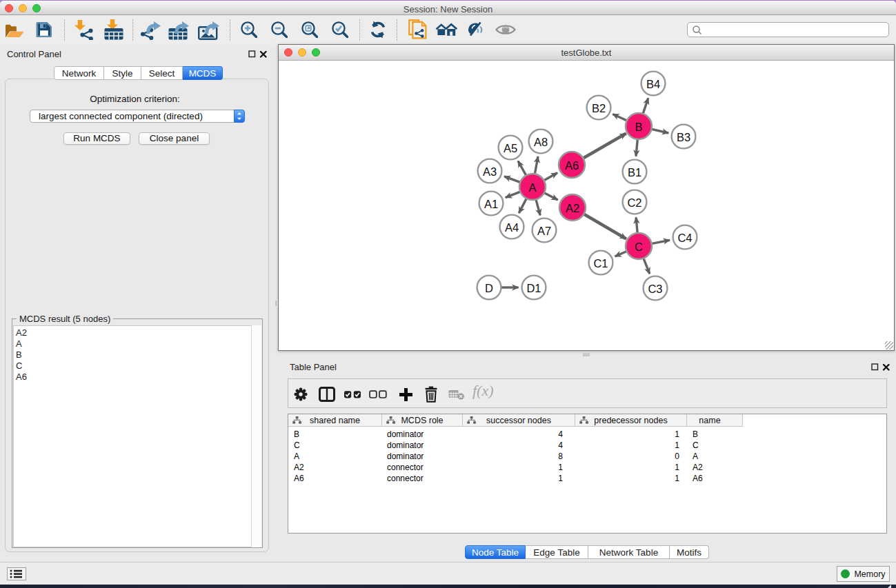  Describe the element at coordinates (655, 289) in the screenshot. I see `svg-text: C3` at that location.